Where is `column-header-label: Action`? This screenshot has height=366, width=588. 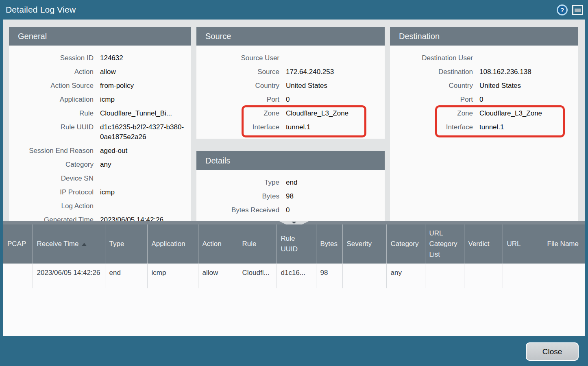
column-header-label: Action is located at coordinates (212, 244).